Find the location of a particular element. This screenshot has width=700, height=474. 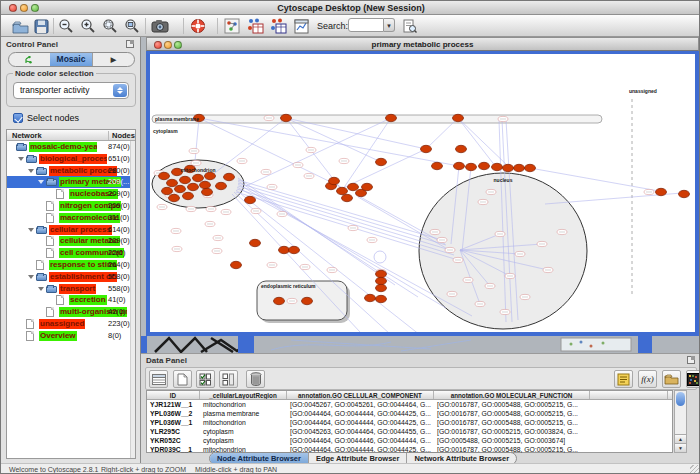

tab-mosaic: Mosaic is located at coordinates (70, 60).